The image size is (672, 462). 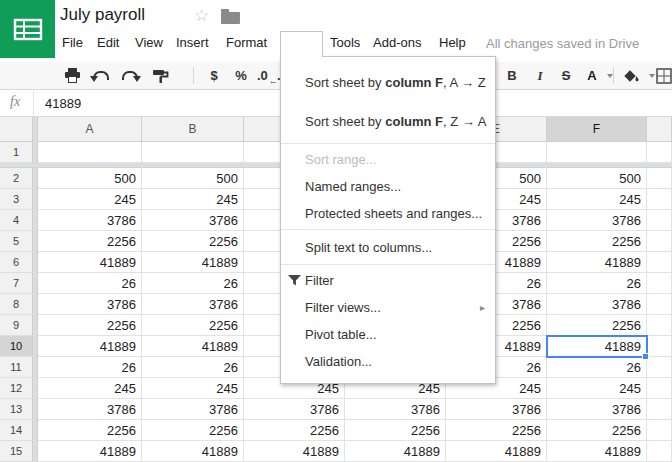 What do you see at coordinates (230, 18) in the screenshot?
I see `folder-icon` at bounding box center [230, 18].